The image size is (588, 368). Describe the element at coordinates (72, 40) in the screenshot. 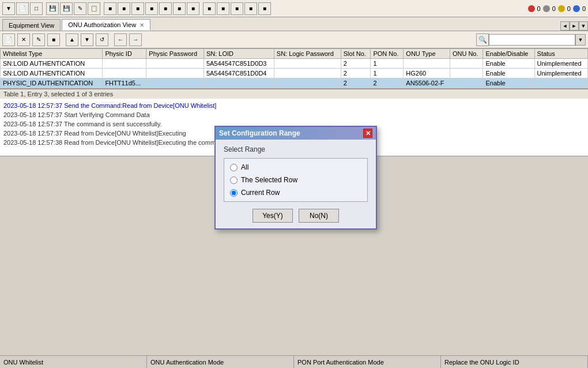

I see `second-toolbar-btn-5: ▲` at that location.